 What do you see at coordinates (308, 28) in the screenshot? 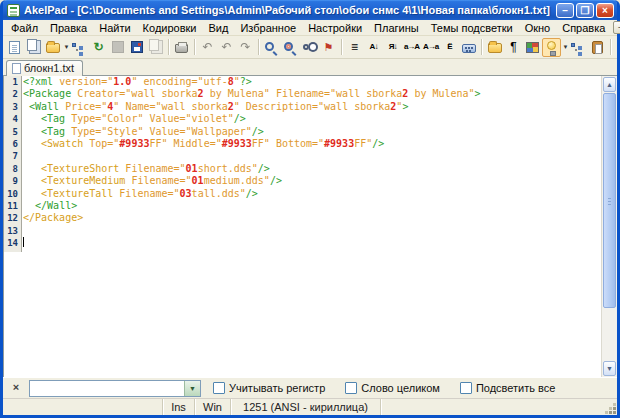
I see `menu-items: ФайлПравкаНайтиКодировкиВидИзбранноеНаст…` at bounding box center [308, 28].